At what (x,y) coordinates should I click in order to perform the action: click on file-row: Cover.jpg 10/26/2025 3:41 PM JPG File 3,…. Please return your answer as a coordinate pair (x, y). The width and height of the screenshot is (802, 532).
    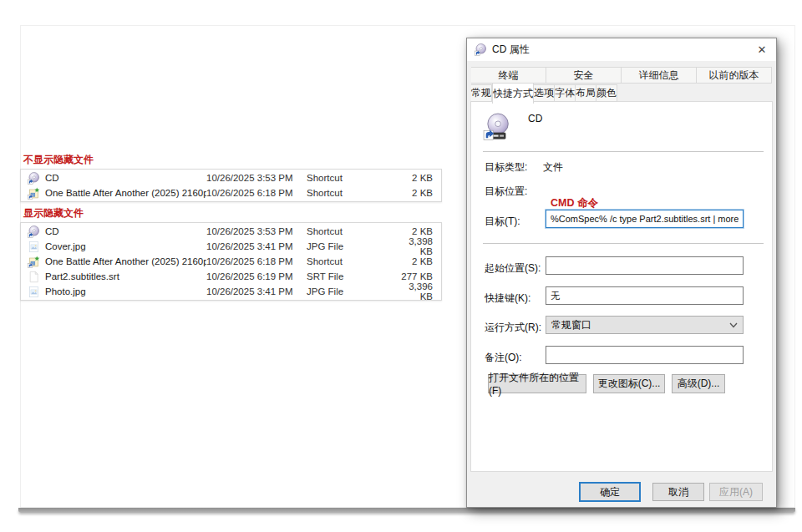
    Looking at the image, I should click on (231, 246).